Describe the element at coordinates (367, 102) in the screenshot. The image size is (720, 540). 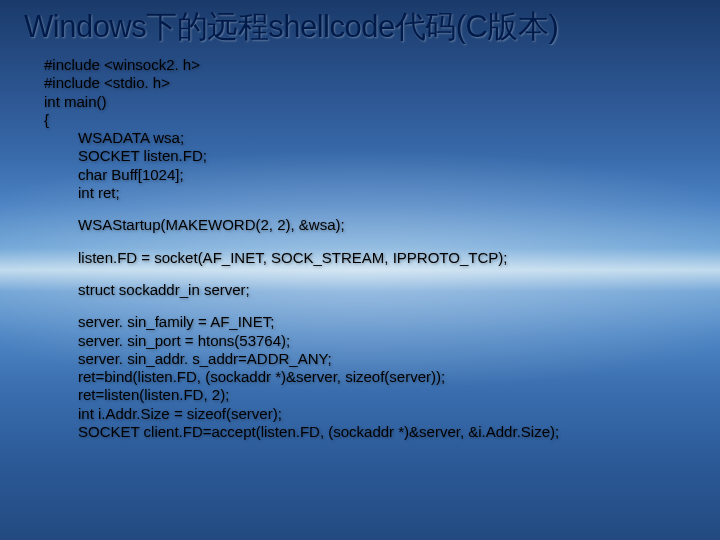
I see `code-line: int main()` at that location.